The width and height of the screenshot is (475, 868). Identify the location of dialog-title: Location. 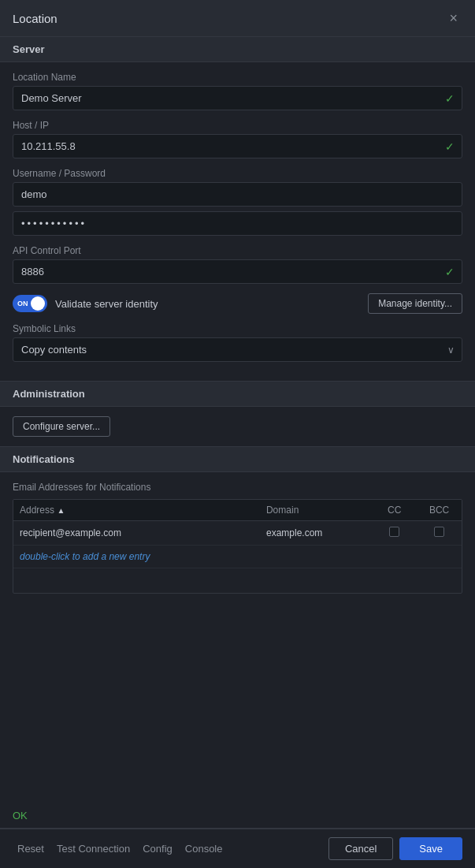
(35, 19).